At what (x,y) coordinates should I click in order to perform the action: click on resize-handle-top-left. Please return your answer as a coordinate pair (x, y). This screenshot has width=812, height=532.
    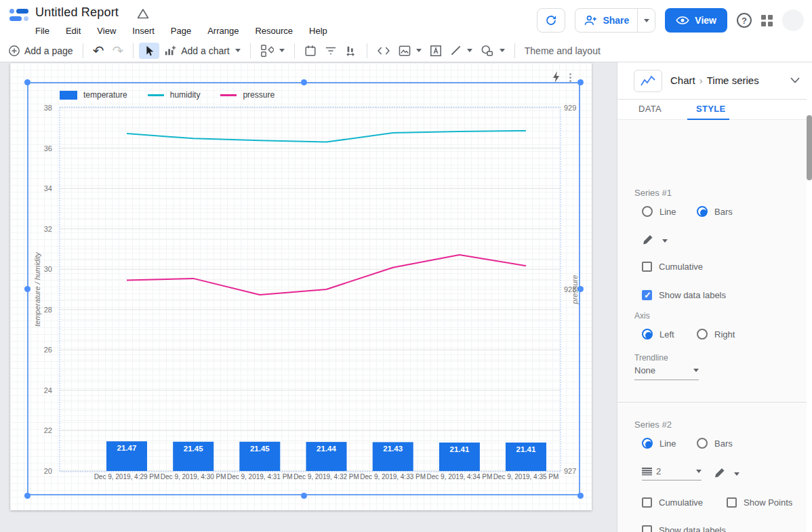
    Looking at the image, I should click on (27, 83).